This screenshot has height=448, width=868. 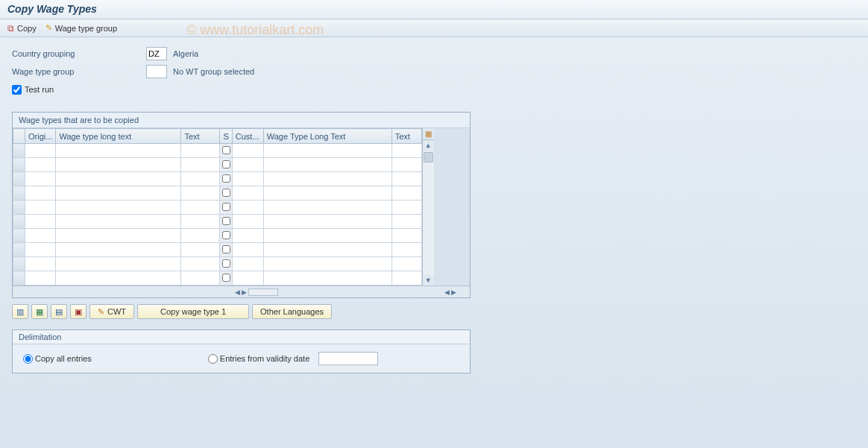 What do you see at coordinates (57, 359) in the screenshot?
I see `copy-all-radio: Copy all entries` at bounding box center [57, 359].